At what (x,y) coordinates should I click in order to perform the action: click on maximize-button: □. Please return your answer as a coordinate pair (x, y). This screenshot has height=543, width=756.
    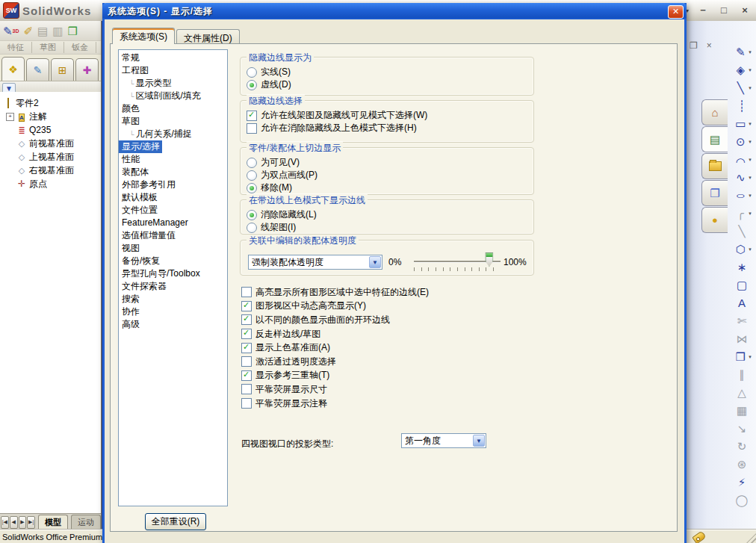
    Looking at the image, I should click on (724, 10).